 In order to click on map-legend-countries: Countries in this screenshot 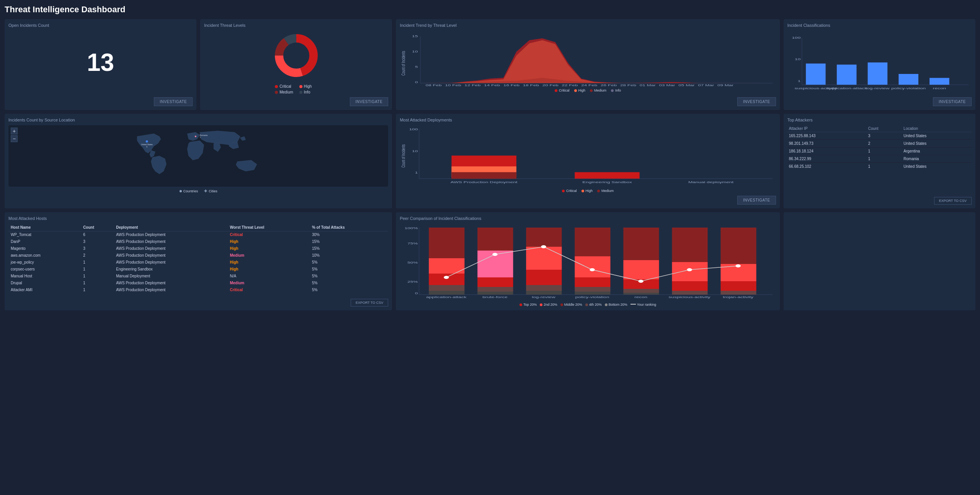, I will do `click(189, 191)`.